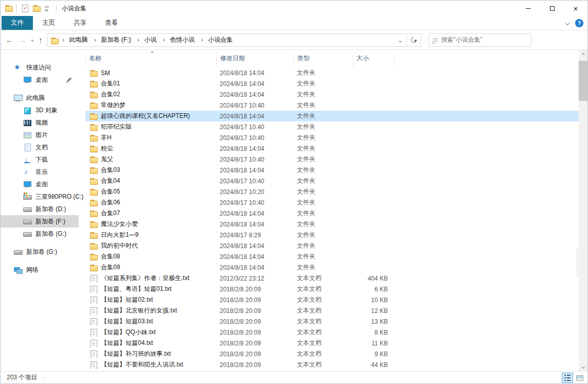 This screenshot has width=588, height=384. Describe the element at coordinates (332, 354) in the screenshot. I see `file-row: 【短篇】补习班的故事.txt2018/2/8 20:09文本文档9 KB` at that location.